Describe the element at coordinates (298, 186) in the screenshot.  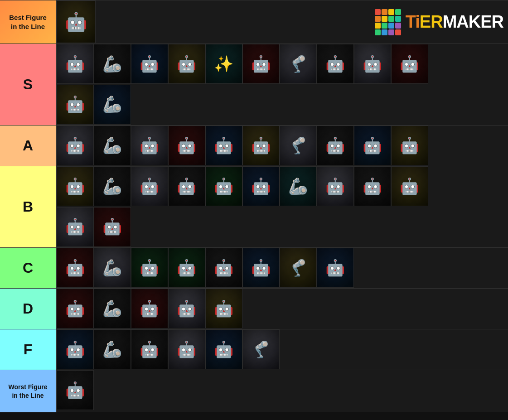
I see `figure-b-7: 🦾` at that location.